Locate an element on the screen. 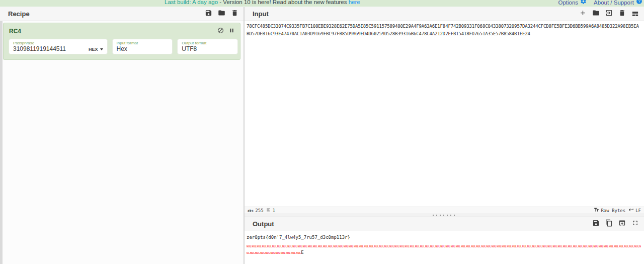 This screenshot has height=264, width=644. breakpoint-pause-icon is located at coordinates (231, 31).